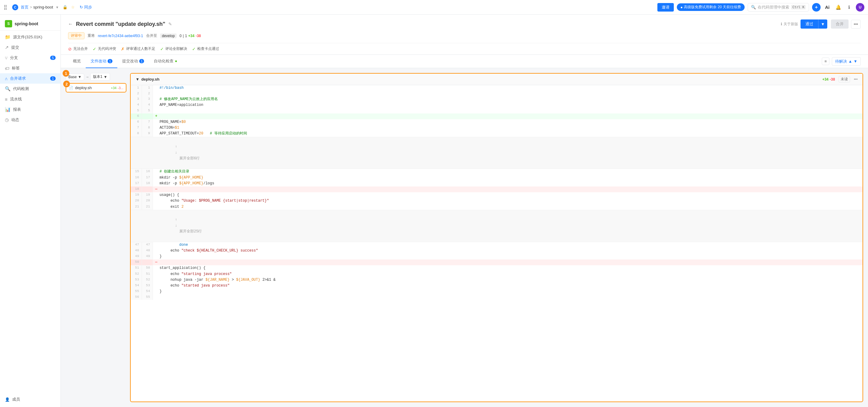 This screenshot has height=407, width=868. I want to click on sidebar-item-reports: 📊 报表, so click(30, 109).